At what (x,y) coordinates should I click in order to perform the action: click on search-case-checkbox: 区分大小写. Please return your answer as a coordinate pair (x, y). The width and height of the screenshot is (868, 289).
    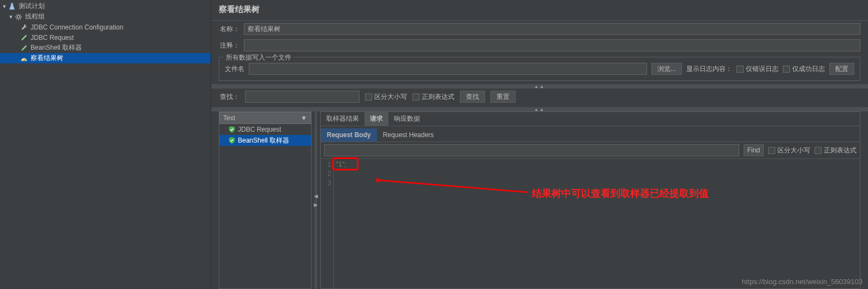
    Looking at the image, I should click on (386, 97).